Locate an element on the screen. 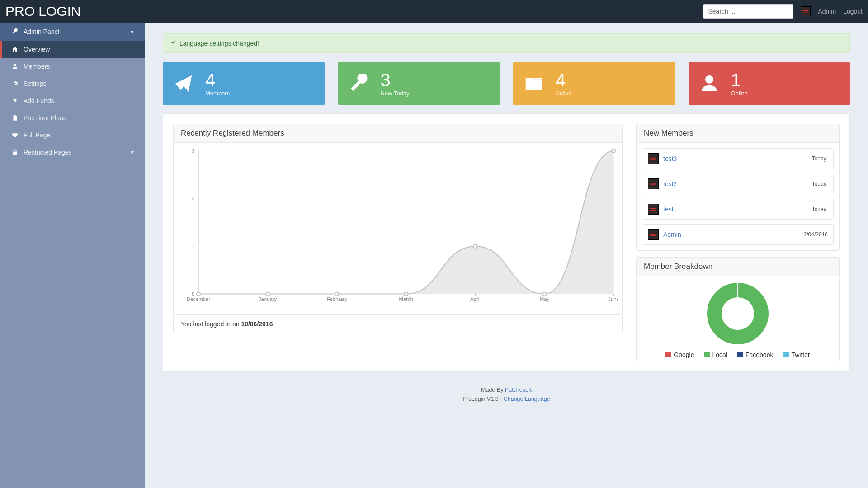  user-avatar is located at coordinates (806, 11).